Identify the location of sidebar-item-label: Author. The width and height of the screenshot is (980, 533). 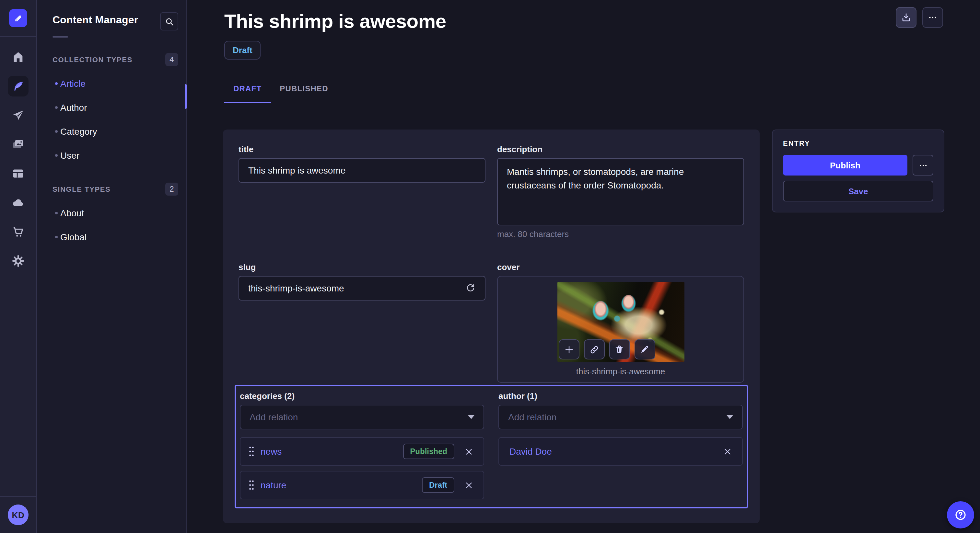
(74, 107).